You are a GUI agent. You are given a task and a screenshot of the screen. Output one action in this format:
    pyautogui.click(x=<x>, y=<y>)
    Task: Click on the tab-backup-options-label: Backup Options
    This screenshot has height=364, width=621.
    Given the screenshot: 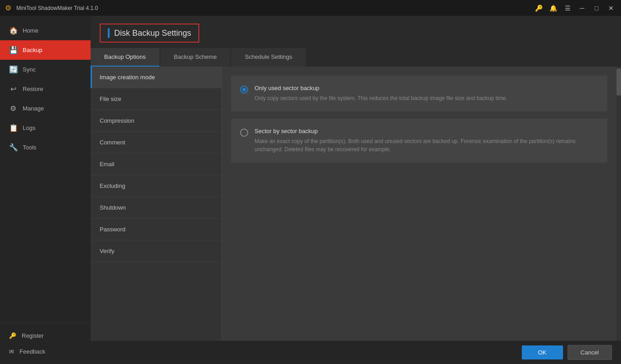 What is the action you would take?
    pyautogui.click(x=125, y=57)
    